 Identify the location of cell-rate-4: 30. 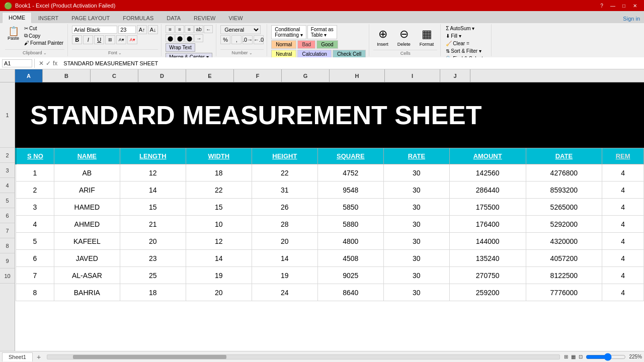
(417, 224).